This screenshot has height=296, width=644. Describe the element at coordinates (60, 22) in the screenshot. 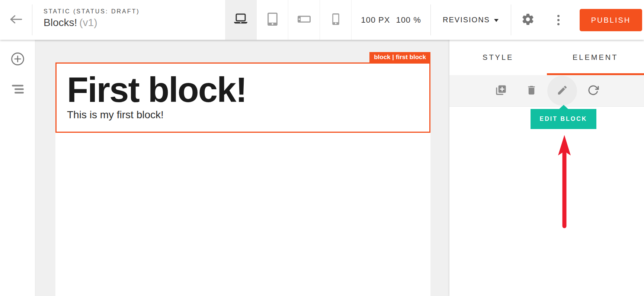

I see `page-title: Blocks!` at that location.